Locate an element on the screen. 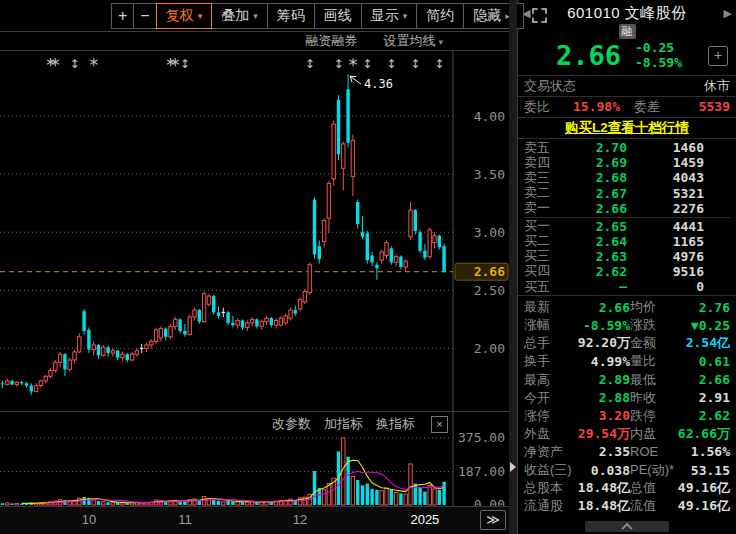 This screenshot has width=736, height=534. stat-value: 62.66万 is located at coordinates (704, 434).